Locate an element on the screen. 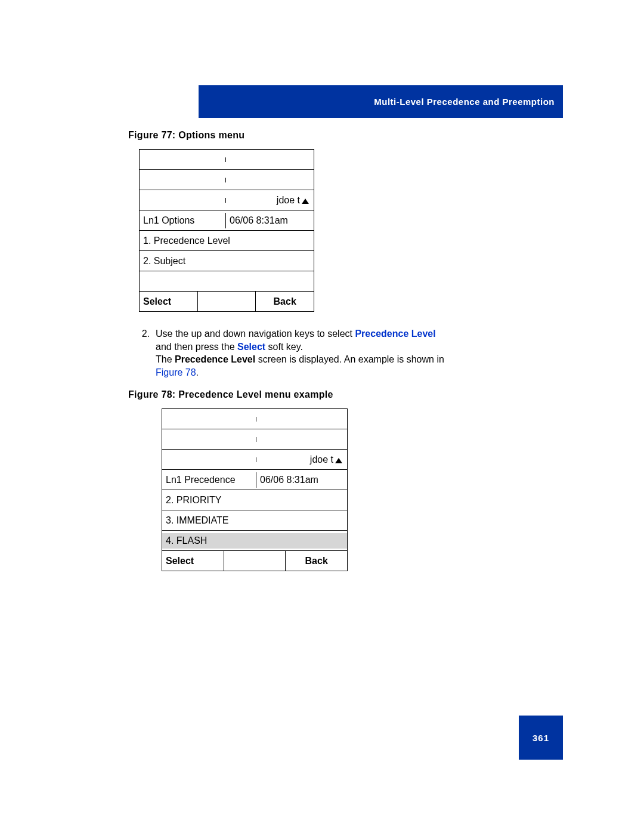 The image size is (644, 833). menu-item-subject: 2. Subject is located at coordinates (227, 261).